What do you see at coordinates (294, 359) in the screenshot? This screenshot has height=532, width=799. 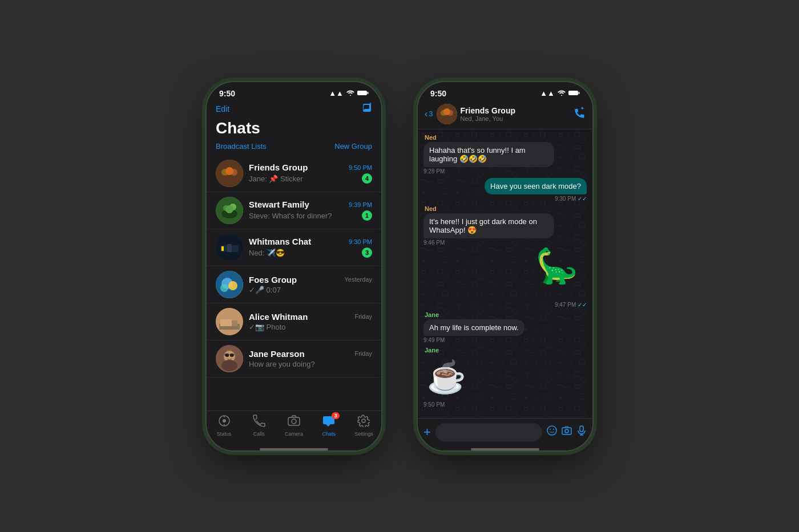 I see `chat-item-jane-pearson: Jane Pearson Friday How are you doing?` at bounding box center [294, 359].